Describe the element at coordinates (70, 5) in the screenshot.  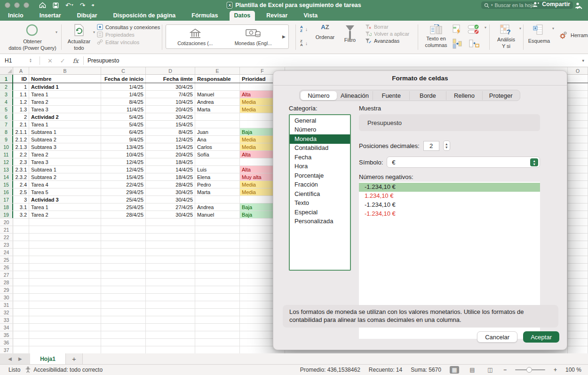
I see `undo-icon: ↶▾` at that location.